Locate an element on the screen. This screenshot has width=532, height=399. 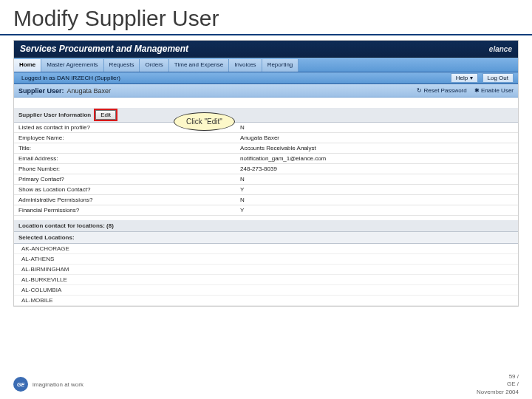
field-value: Anugata Baxer is located at coordinates (377, 138).